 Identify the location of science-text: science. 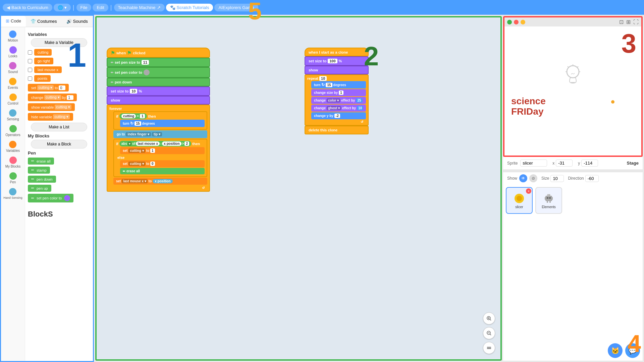
(529, 101).